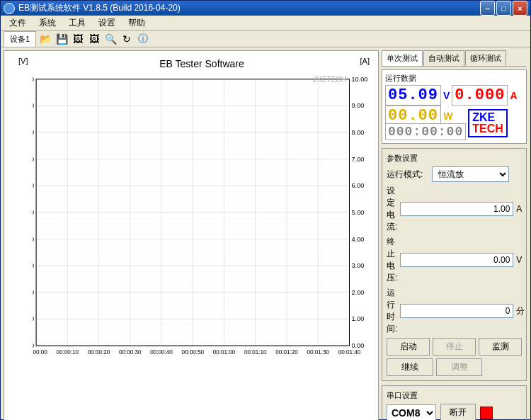  Describe the element at coordinates (110, 39) in the screenshot. I see `zoom-icon: 🔍` at that location.